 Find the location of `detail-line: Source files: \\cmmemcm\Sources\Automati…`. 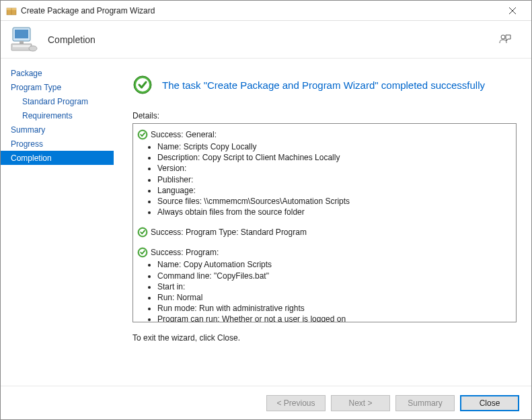

detail-line: Source files: \\cmmemcm\Sources\Automati… is located at coordinates (335, 201).